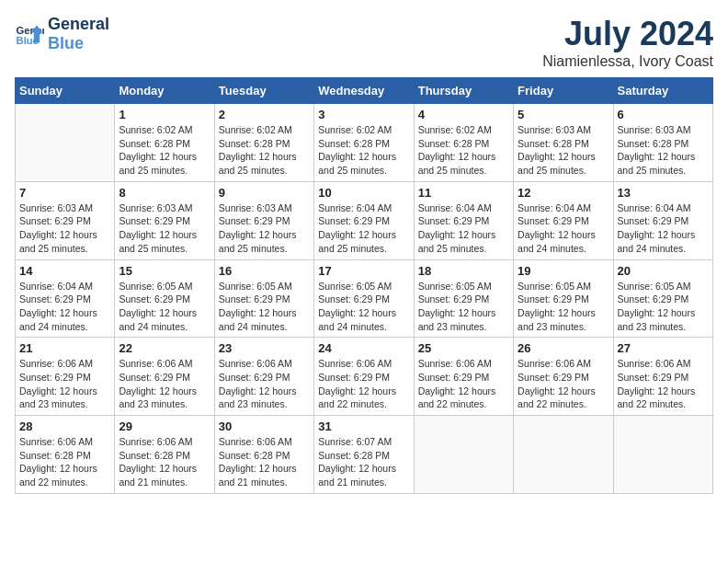 The height and width of the screenshot is (563, 728). What do you see at coordinates (64, 427) in the screenshot?
I see `day-number: 28` at bounding box center [64, 427].